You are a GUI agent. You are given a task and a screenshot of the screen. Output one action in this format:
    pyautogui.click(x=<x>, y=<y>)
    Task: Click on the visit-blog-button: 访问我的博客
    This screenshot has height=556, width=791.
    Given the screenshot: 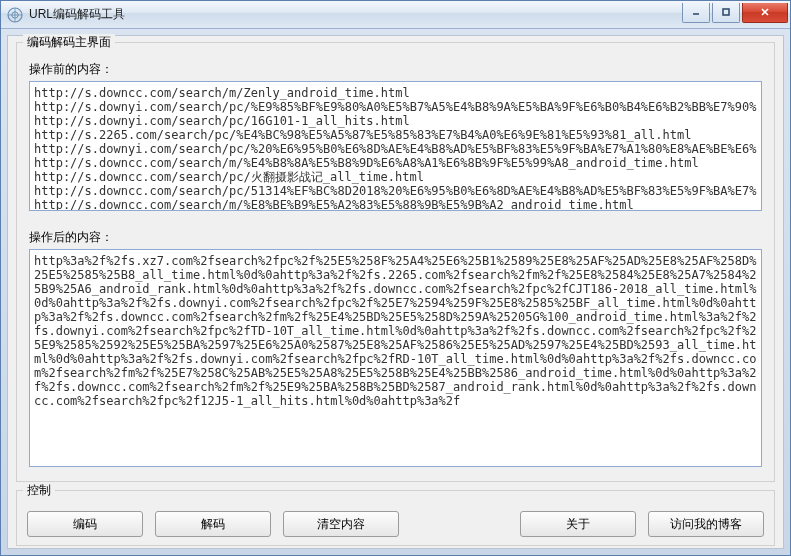 What is the action you would take?
    pyautogui.click(x=706, y=524)
    